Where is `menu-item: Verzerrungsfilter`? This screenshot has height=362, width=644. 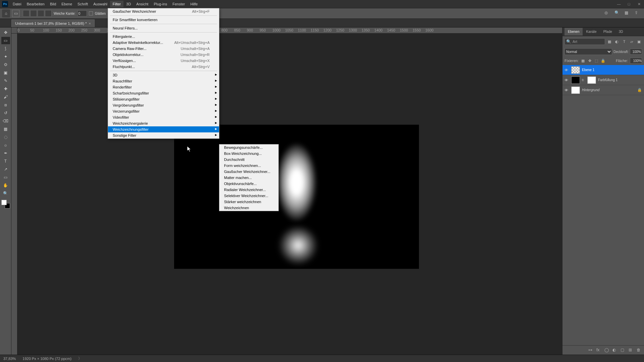 menu-item: Verzerrungsfilter is located at coordinates (164, 111).